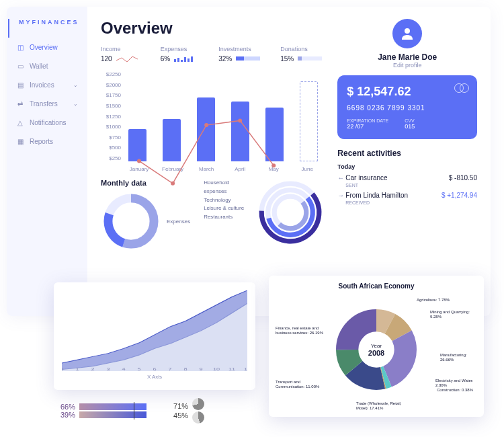 This screenshot has height=437, width=504. What do you see at coordinates (77, 369) in the screenshot?
I see `svg-text: 1` at bounding box center [77, 369].